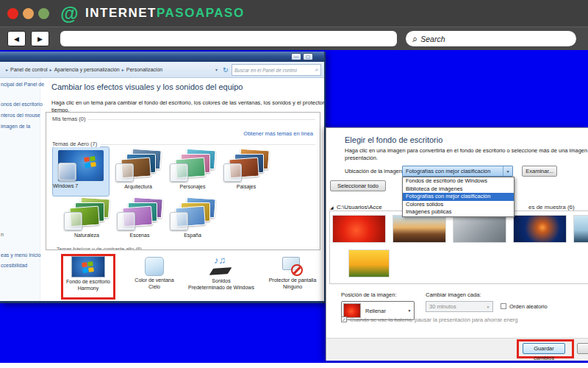 The width and height of the screenshot is (588, 368). I want to click on position-preview-thumbnail, so click(352, 311).